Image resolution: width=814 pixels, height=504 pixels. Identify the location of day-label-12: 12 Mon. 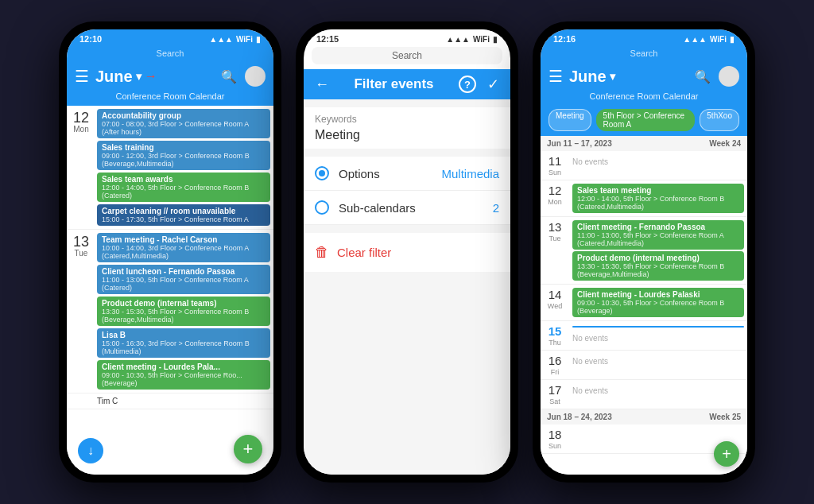
(81, 167).